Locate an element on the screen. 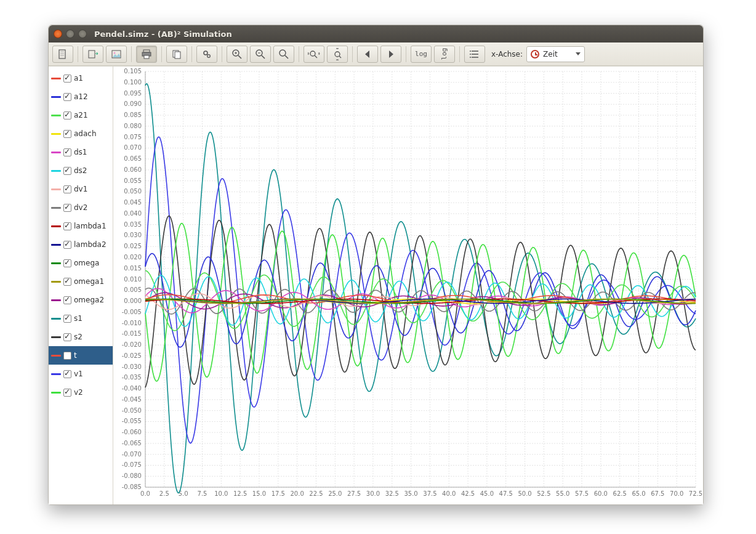 The height and width of the screenshot is (534, 756). legend-item-v2: v2 is located at coordinates (81, 392).